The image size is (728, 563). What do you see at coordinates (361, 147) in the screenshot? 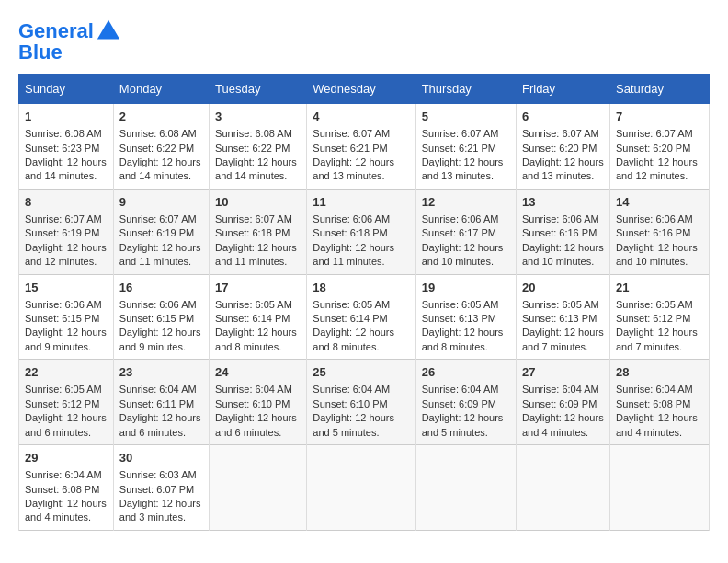
I see `calendar-cell: 4Sunrise: 6:07 AMSunset: 6:21 PMDaylight…` at bounding box center [361, 147].